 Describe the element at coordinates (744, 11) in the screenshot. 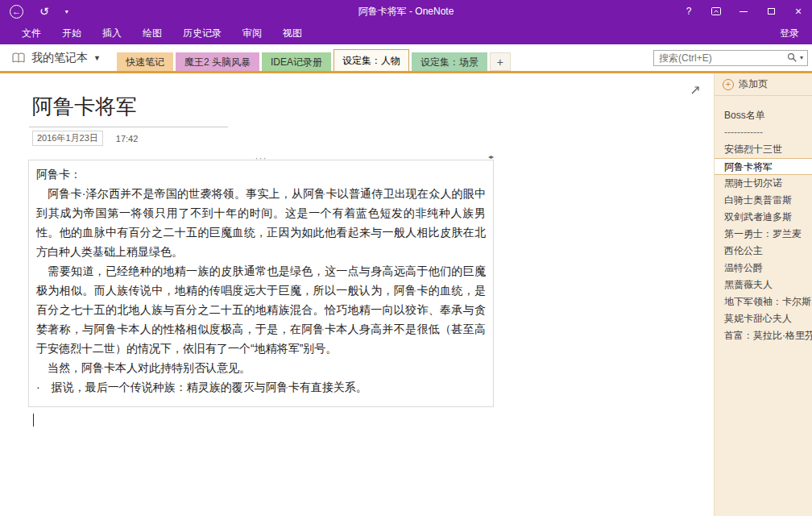

I see `window-controls: ? ×` at that location.